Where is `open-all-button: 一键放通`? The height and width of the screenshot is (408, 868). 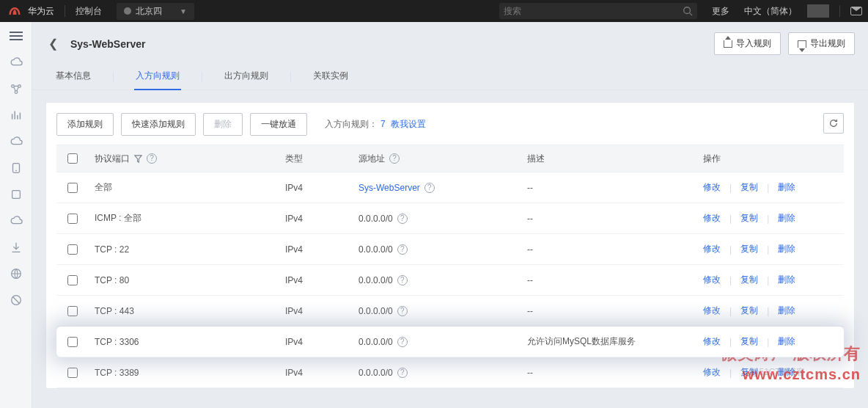 open-all-button: 一键放通 is located at coordinates (279, 125).